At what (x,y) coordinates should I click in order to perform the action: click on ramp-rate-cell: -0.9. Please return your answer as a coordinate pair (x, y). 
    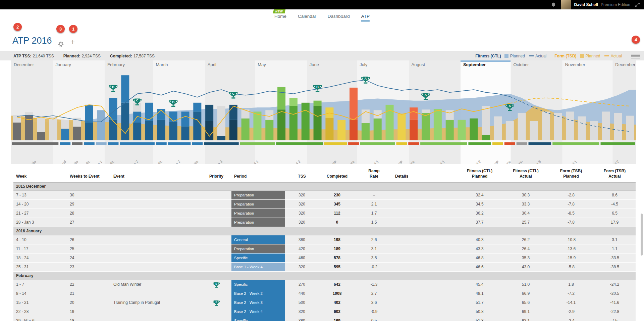
    Looking at the image, I should click on (374, 312).